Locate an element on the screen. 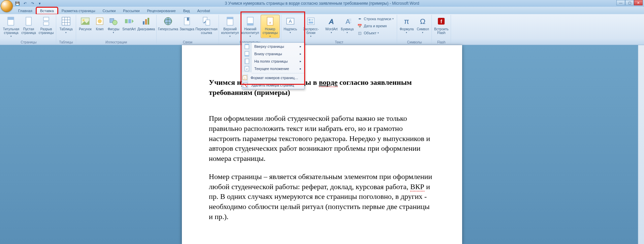 The image size is (644, 244). group-illustrations-label: Иллюстрации is located at coordinates (116, 42).